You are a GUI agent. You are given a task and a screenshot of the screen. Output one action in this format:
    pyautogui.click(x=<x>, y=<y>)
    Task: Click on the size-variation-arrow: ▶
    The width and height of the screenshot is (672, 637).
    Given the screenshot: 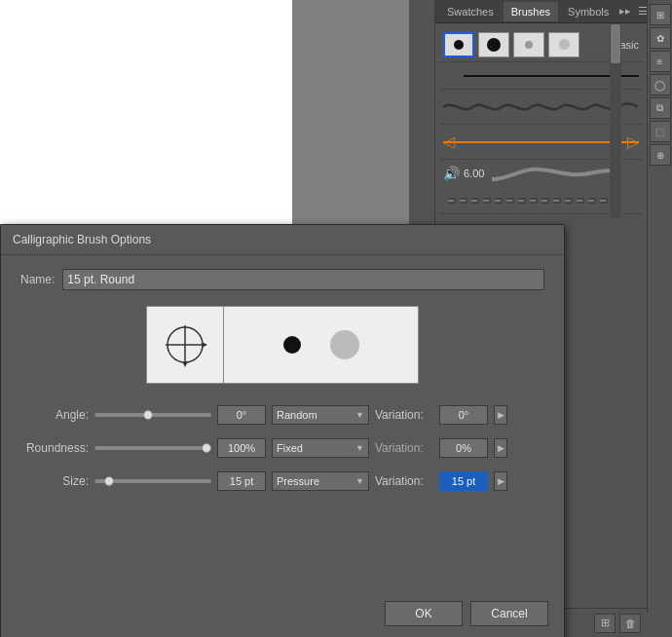 What is the action you would take?
    pyautogui.click(x=501, y=481)
    